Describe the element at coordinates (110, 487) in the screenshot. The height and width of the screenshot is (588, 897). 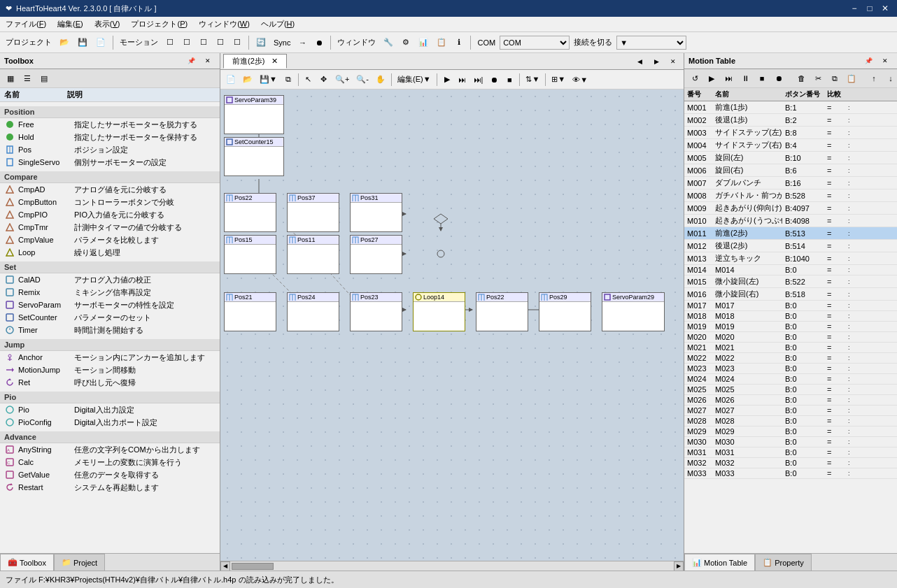
I see `toolbox-item-restart: Restart システムを再起動します` at that location.